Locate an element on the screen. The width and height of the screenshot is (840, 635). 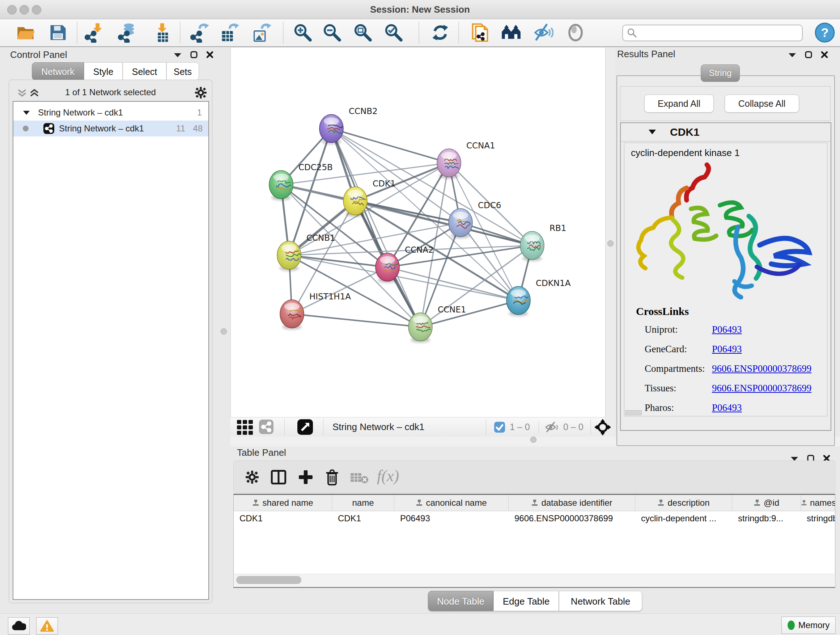
tab-network-table: Network Table is located at coordinates (601, 601).